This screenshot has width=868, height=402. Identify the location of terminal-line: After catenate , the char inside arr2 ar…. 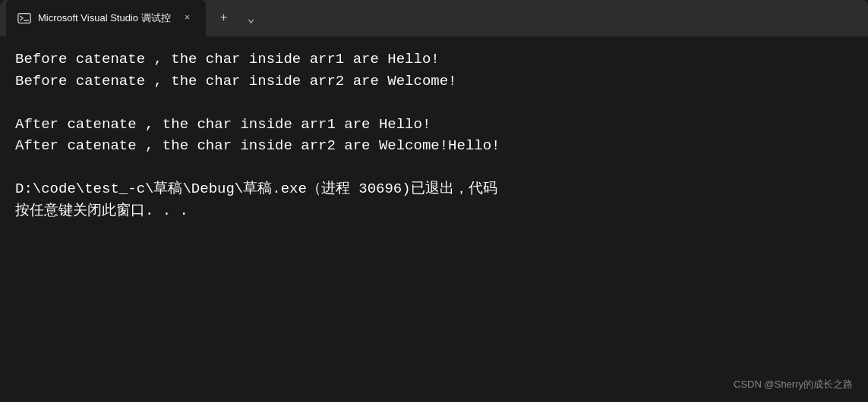
(434, 146).